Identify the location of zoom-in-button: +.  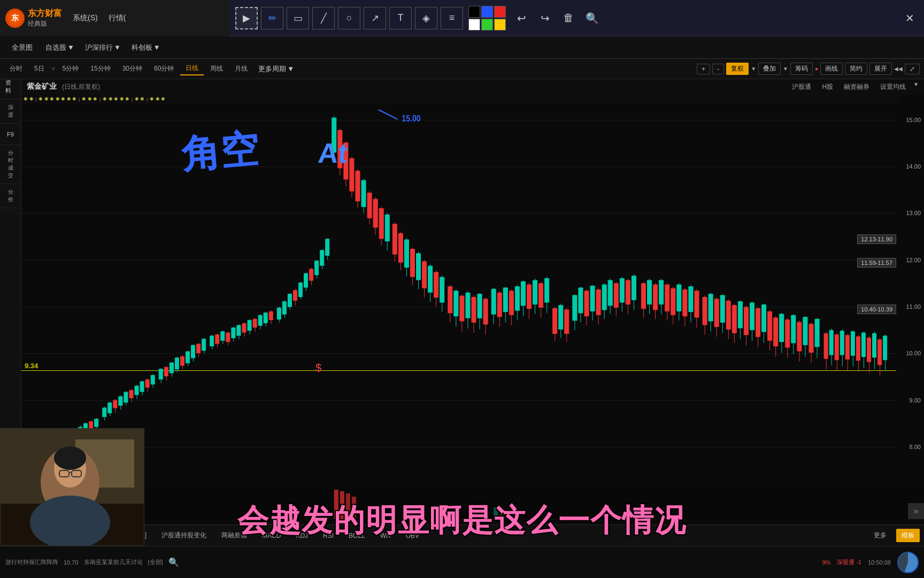
(704, 69).